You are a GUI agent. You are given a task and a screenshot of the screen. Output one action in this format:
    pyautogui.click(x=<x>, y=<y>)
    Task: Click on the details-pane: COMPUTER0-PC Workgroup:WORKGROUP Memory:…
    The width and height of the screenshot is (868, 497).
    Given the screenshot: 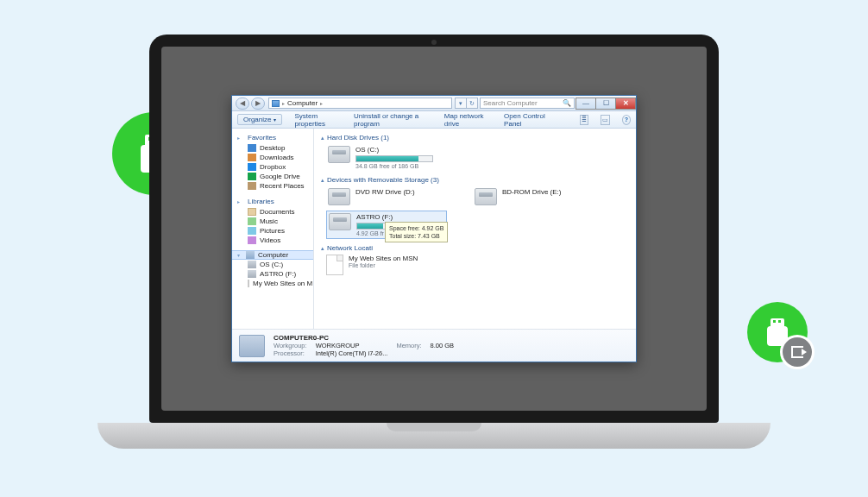 What is the action you would take?
    pyautogui.click(x=434, y=345)
    